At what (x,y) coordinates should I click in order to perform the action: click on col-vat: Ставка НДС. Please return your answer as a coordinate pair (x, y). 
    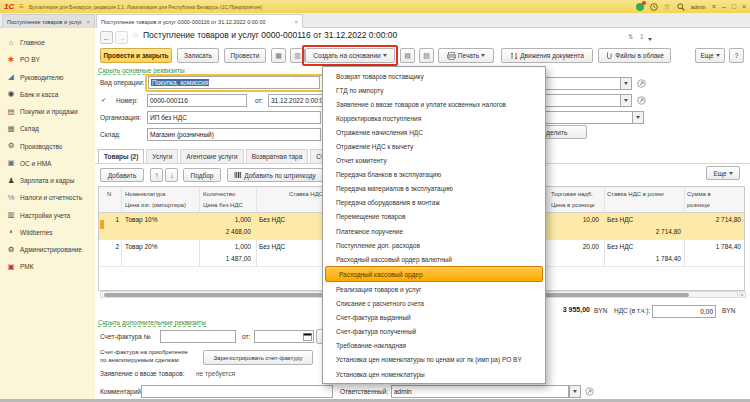
    Looking at the image, I should click on (306, 194).